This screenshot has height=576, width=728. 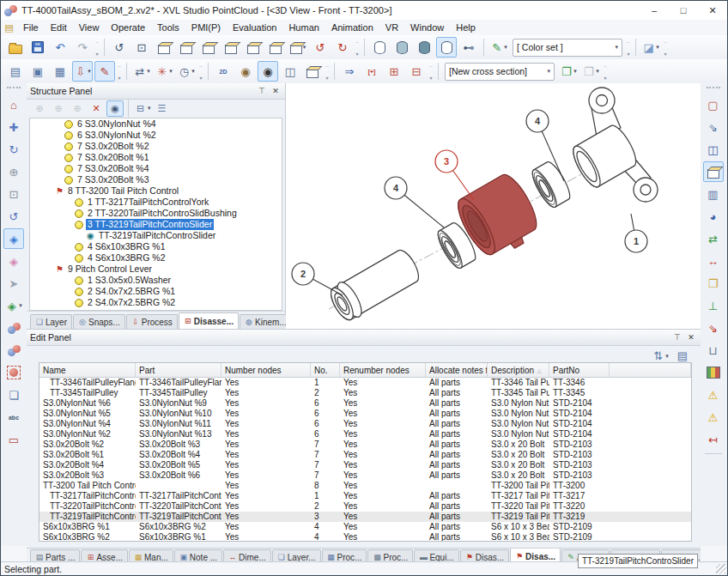 What do you see at coordinates (320, 47) in the screenshot?
I see `rotate-left-button: ↺` at bounding box center [320, 47].